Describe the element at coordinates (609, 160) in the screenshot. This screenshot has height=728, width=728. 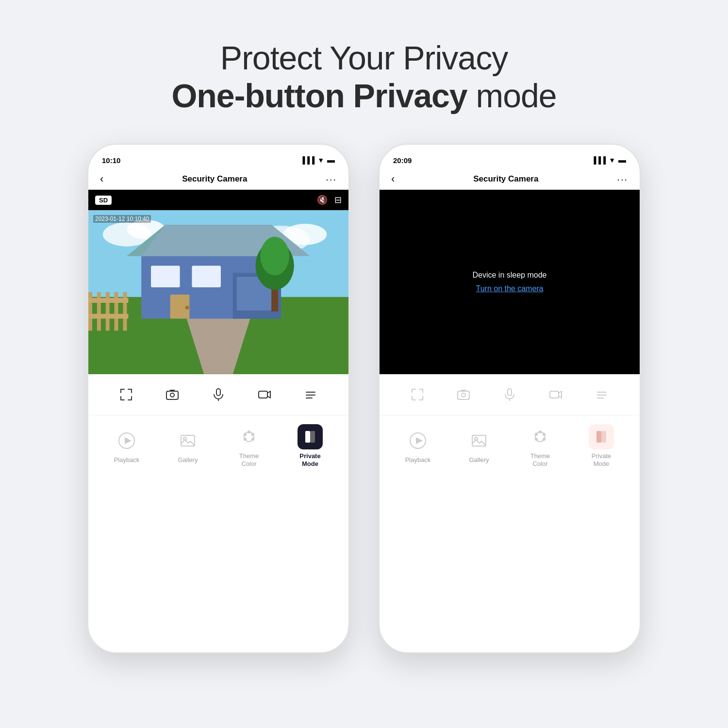
I see `status-right-2: ▐▐▐ ▼ ▬` at that location.